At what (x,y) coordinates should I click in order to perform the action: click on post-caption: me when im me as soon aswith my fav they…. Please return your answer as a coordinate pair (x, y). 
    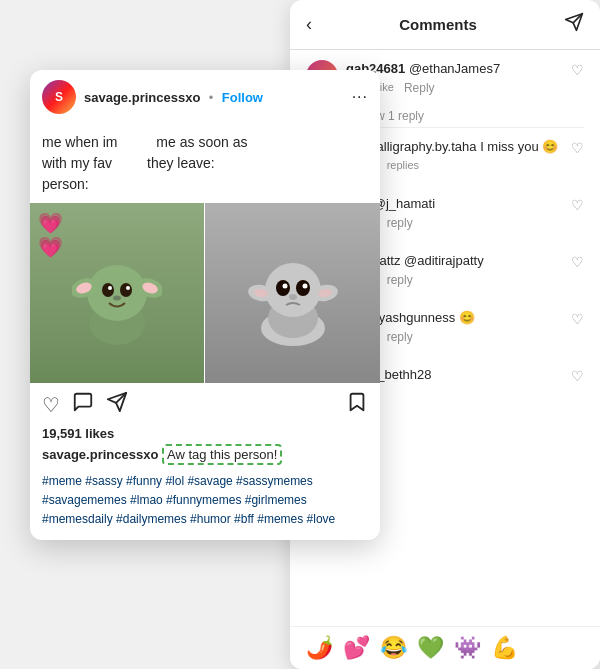
    Looking at the image, I should click on (205, 164).